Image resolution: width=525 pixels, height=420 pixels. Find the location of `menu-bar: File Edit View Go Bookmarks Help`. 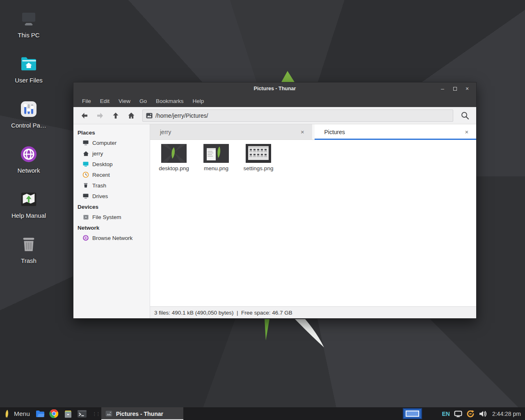

menu-bar: File Edit View Go Bookmarks Help is located at coordinates (275, 101).